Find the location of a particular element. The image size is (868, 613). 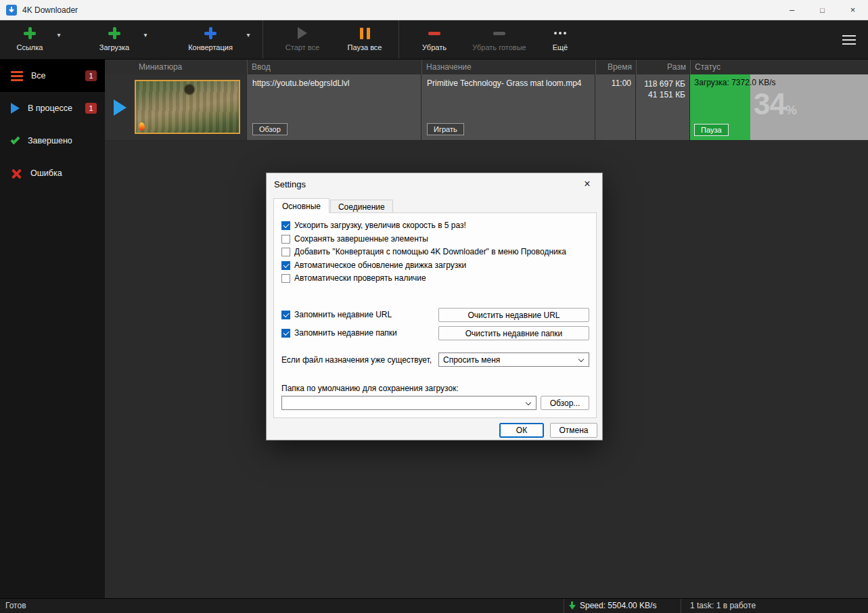

play-all-icon is located at coordinates (302, 33).